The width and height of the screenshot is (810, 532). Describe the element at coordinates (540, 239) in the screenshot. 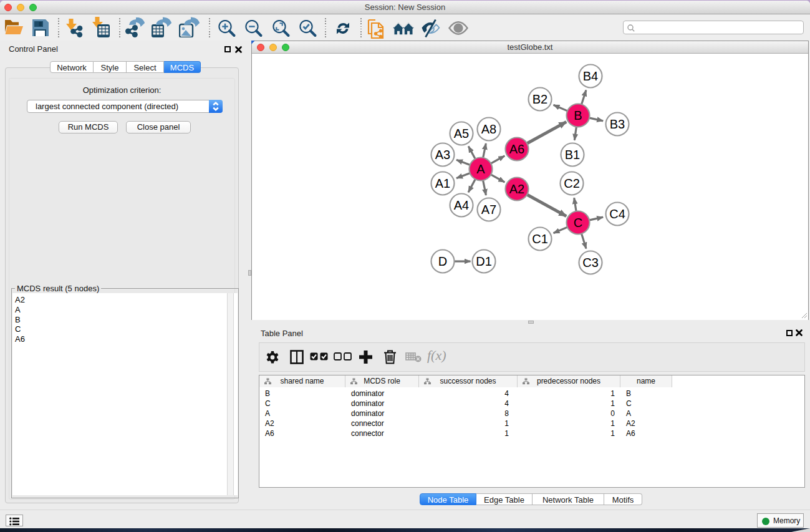

I see `svg-text: C1` at that location.